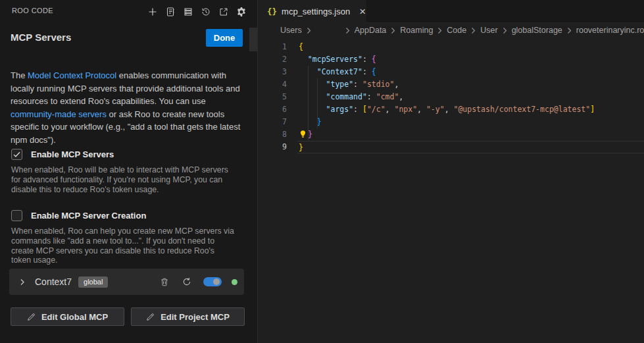 Image resolution: width=644 pixels, height=343 pixels. Describe the element at coordinates (17, 154) in the screenshot. I see `check-icon` at that location.